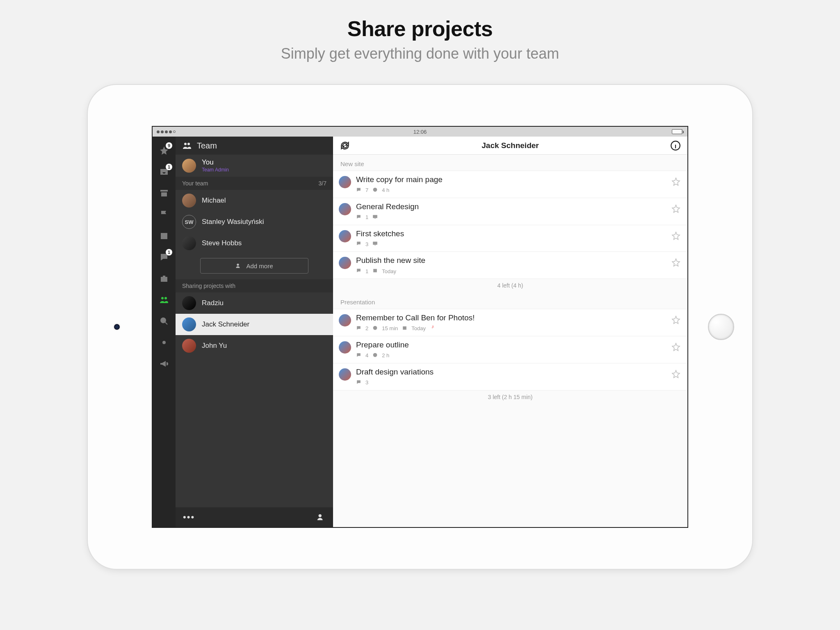 The width and height of the screenshot is (840, 630). What do you see at coordinates (386, 355) in the screenshot?
I see `time-label: 2 h` at bounding box center [386, 355].